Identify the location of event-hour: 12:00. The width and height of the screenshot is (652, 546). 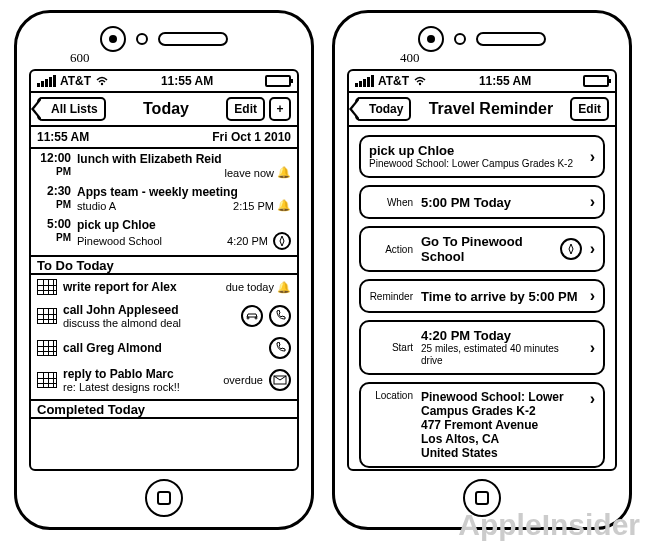
(56, 158).